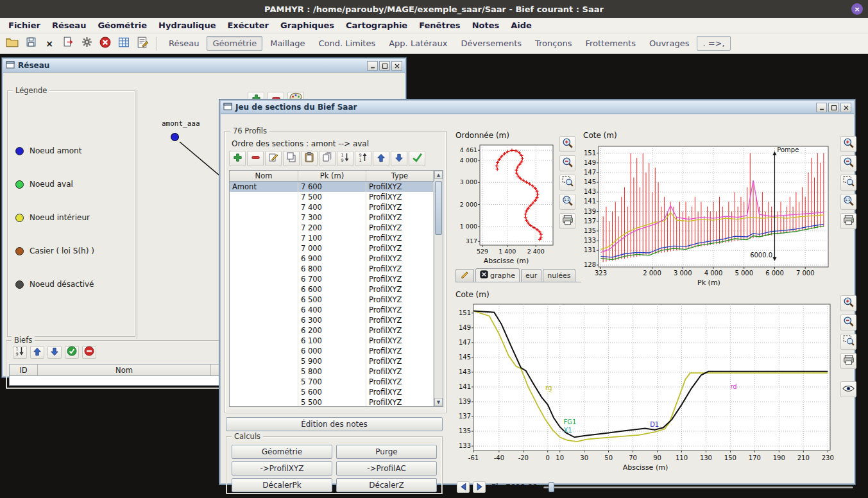 The image size is (868, 498). Describe the element at coordinates (332, 351) in the screenshot. I see `profil-row-6000: 6 000ProfilXYZ` at that location.